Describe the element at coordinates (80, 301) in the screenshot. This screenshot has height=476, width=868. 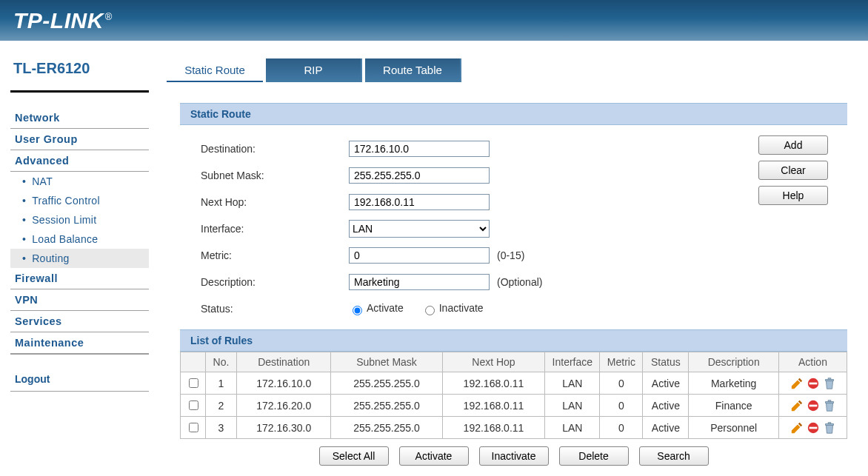
I see `sidebar-item-vpn: VPN` at that location.